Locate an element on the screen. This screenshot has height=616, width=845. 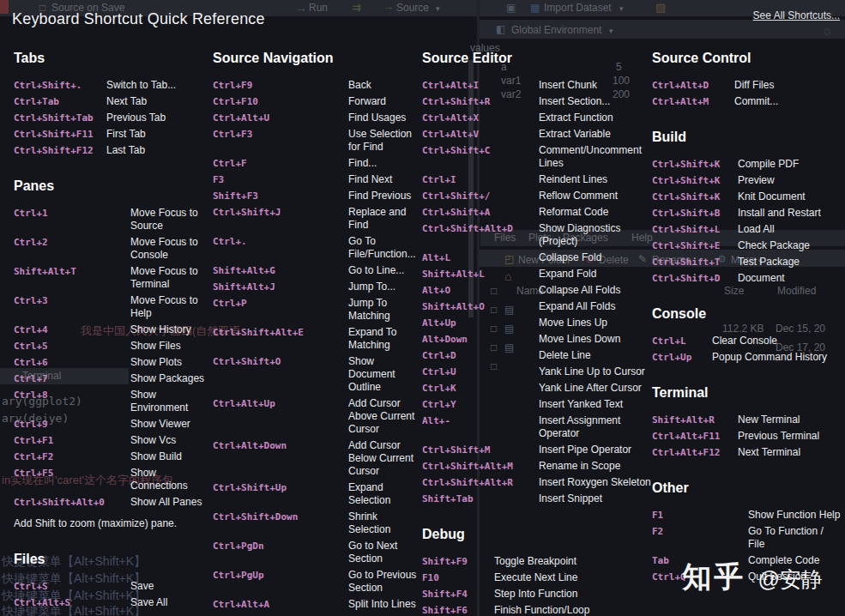
shortcut-row: Ctrl+Shift+Alt+DShow Diagnostics (Projec… is located at coordinates (538, 235).